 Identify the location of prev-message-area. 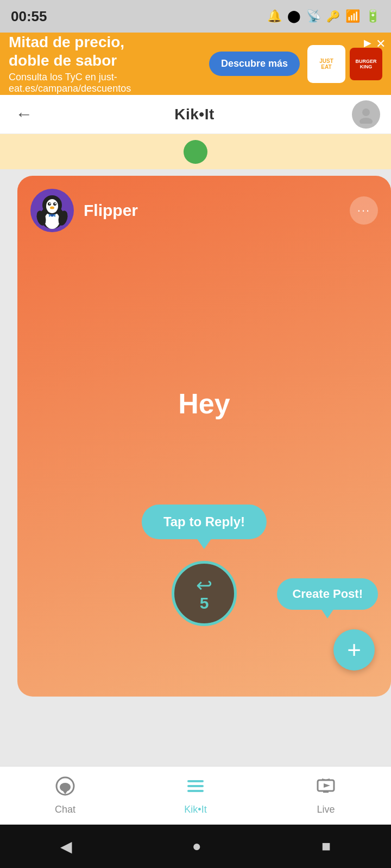
(195, 152).